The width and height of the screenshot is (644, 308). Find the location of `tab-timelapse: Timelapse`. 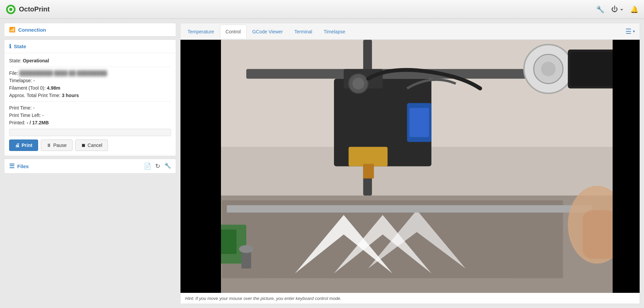

tab-timelapse: Timelapse is located at coordinates (334, 32).